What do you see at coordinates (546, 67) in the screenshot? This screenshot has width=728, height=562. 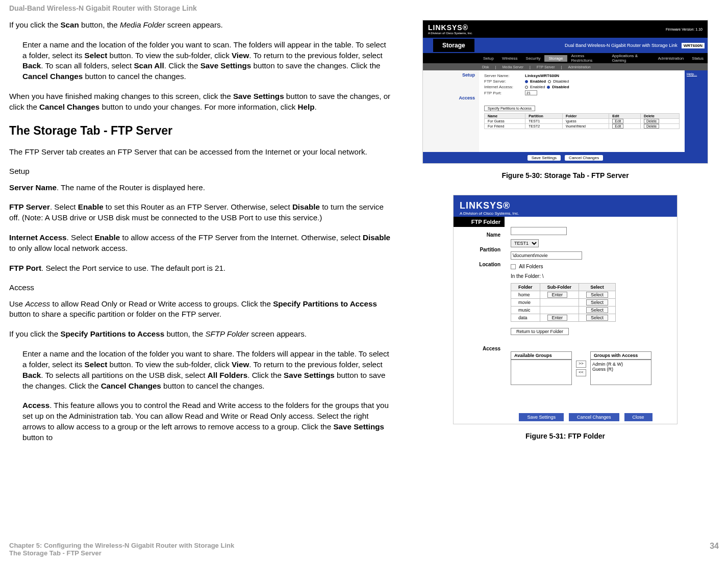 I see `subtab-ftp-server: FTP Server` at bounding box center [546, 67].